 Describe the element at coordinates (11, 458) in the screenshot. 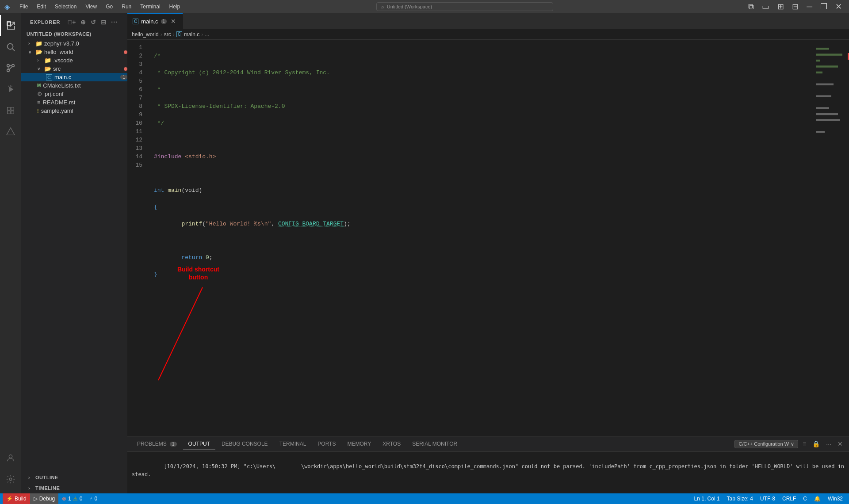

I see `activity-item-account` at that location.